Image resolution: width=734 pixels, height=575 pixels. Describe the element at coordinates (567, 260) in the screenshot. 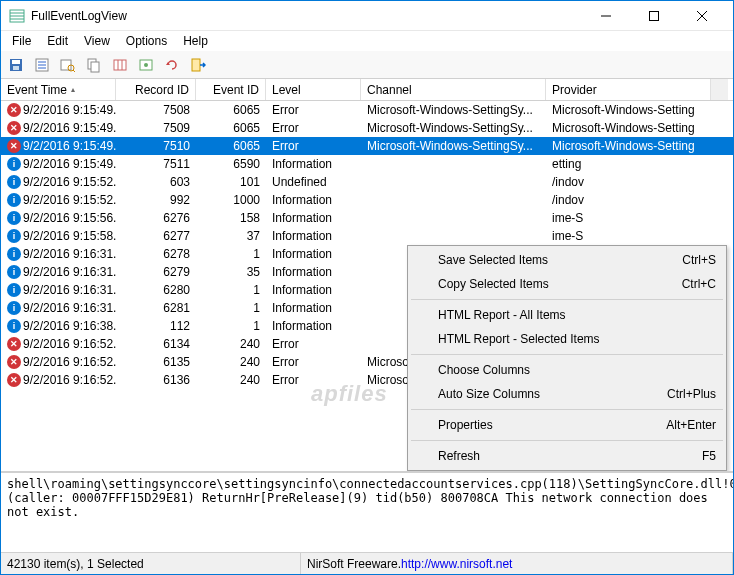

I see `ctx-save-selected: Save Selected ItemsCtrl+S` at that location.